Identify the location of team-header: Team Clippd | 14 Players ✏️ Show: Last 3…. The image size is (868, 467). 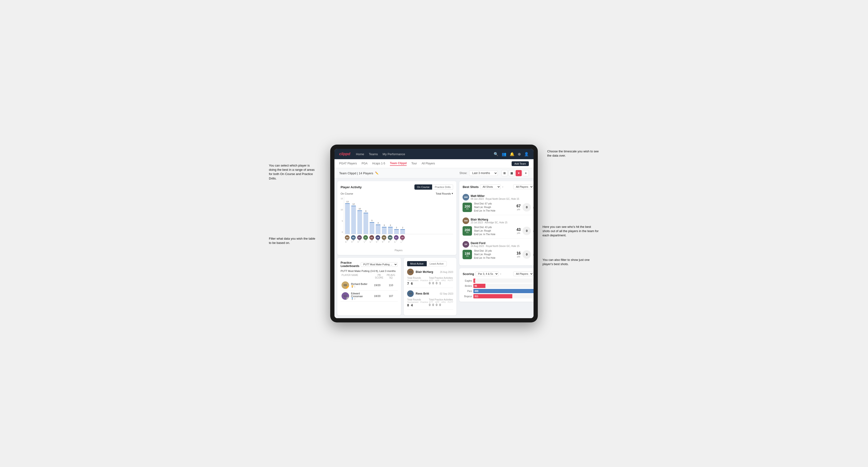
(434, 173).